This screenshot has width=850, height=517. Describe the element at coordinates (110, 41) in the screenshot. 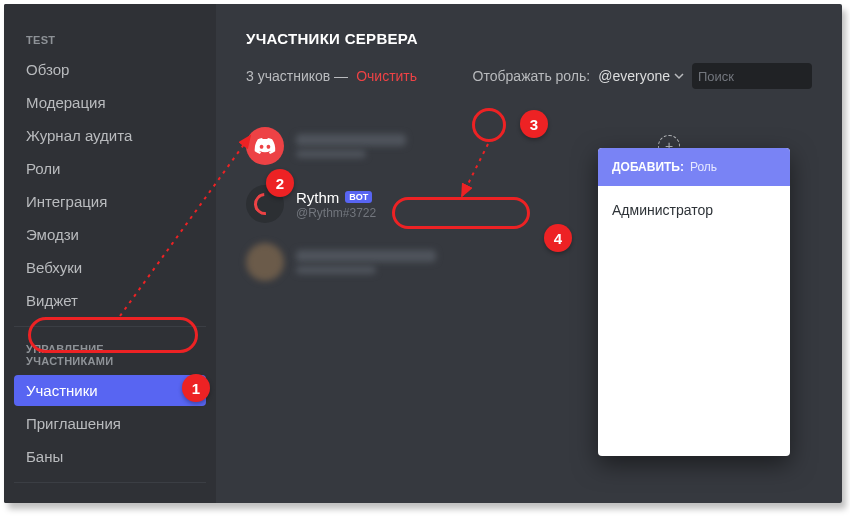

I see `sidebar-section-test: TEST` at that location.